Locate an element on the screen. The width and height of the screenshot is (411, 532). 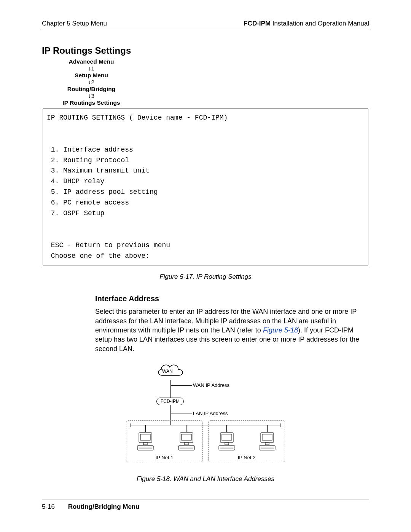
terminal-item-5: 5. IP address pool setting is located at coordinates (102, 192).